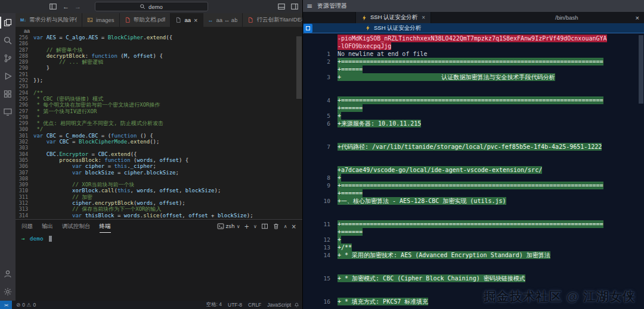  Describe the element at coordinates (299, 68) in the screenshot. I see `editor-scrollbar` at that location.